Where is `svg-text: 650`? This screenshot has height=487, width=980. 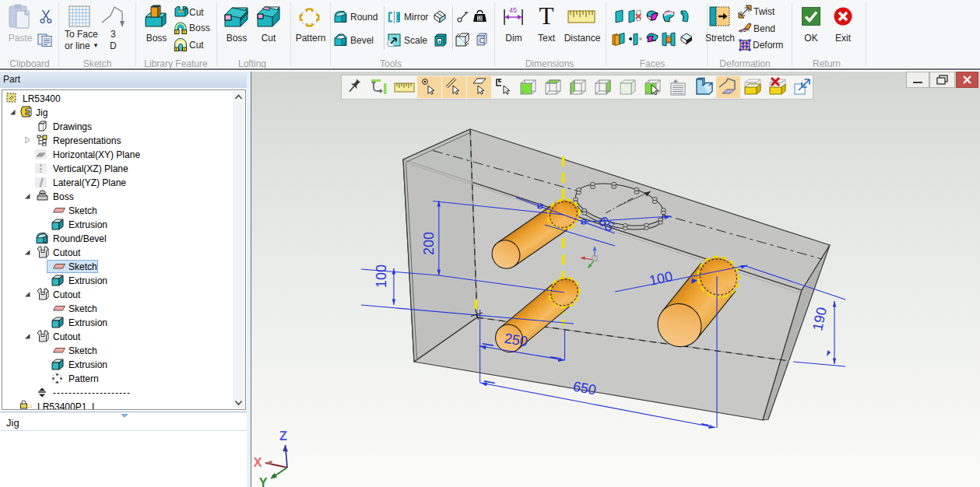 svg-text: 650 is located at coordinates (584, 387).